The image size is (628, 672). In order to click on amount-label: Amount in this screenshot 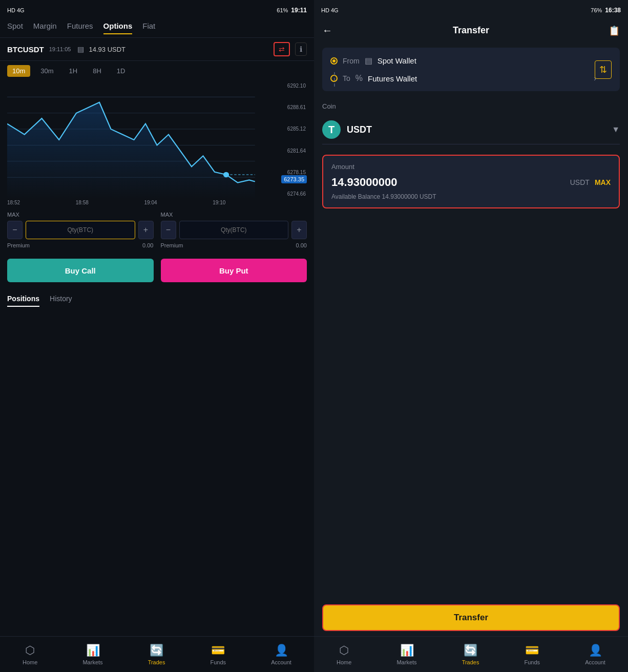, I will do `click(471, 167)`.